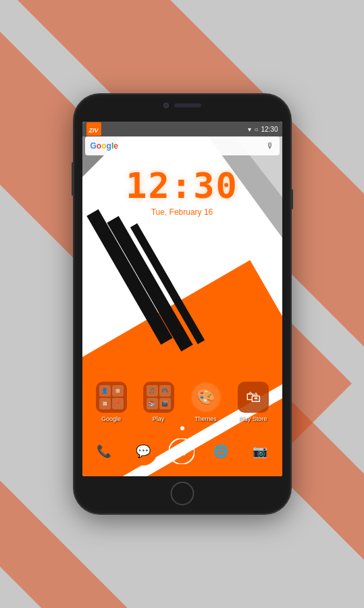 This screenshot has width=364, height=608. Describe the element at coordinates (182, 428) in the screenshot. I see `page-indicator-dot` at that location.